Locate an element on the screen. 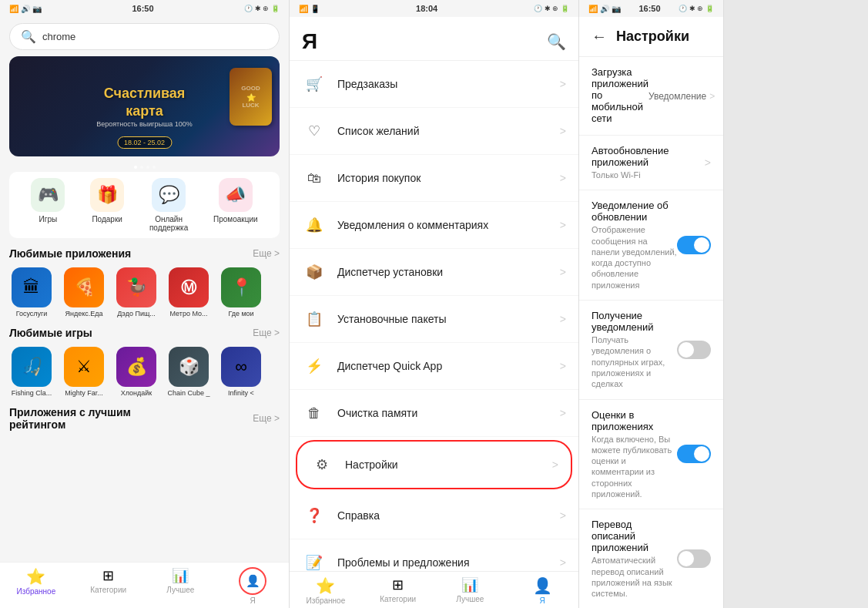 The width and height of the screenshot is (868, 608). app-metro-icon: Ⓜ is located at coordinates (189, 287).